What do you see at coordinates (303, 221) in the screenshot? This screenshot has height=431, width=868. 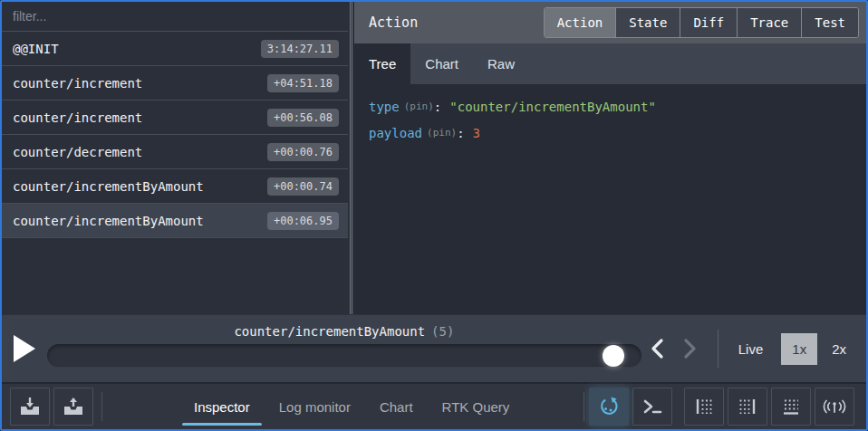 I see `action-timestamp-badge: +00:06.95` at bounding box center [303, 221].